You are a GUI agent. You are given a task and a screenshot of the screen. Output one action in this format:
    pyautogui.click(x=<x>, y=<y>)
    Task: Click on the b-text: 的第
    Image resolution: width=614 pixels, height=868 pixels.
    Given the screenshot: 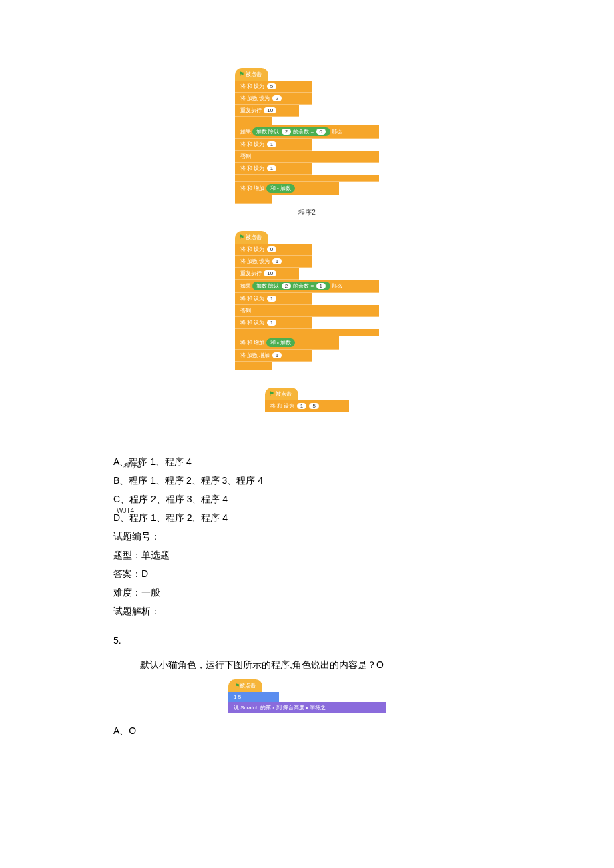 What is the action you would take?
    pyautogui.click(x=266, y=707)
    